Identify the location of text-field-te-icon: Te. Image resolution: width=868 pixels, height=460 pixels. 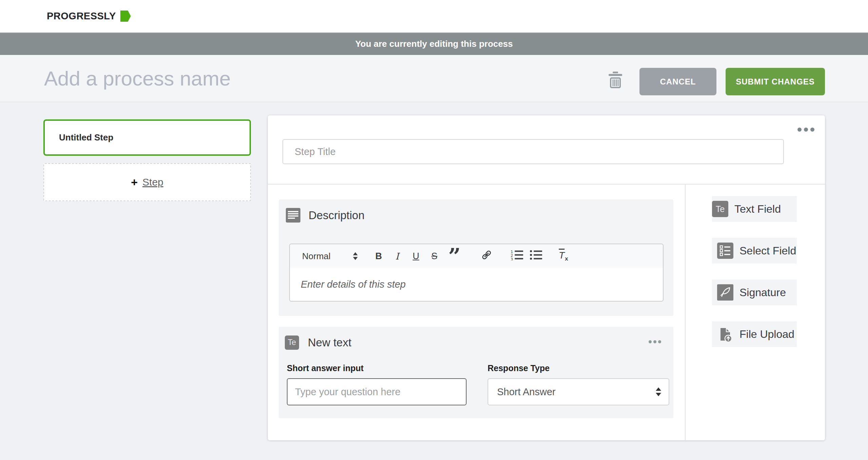
(292, 343).